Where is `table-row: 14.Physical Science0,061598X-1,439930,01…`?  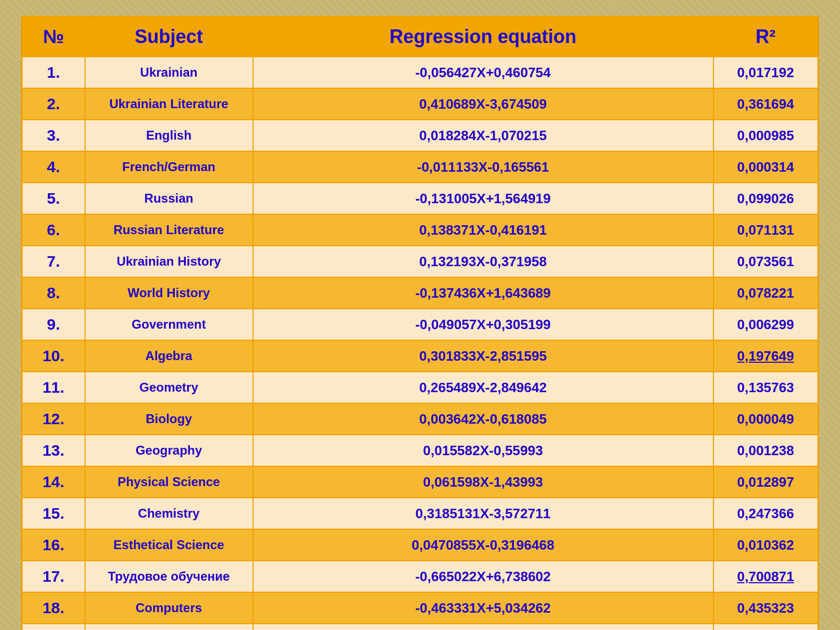 table-row: 14.Physical Science0,061598X-1,439930,01… is located at coordinates (420, 482).